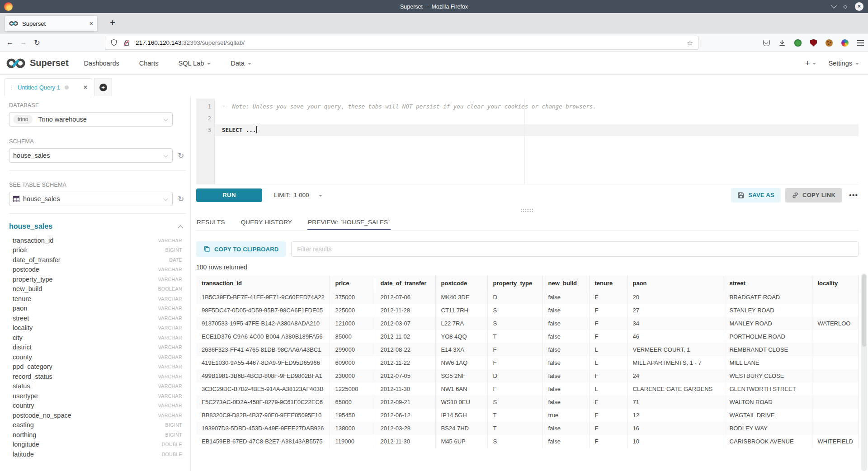  Describe the element at coordinates (515, 283) in the screenshot. I see `column-header-property-type: property_type` at that location.